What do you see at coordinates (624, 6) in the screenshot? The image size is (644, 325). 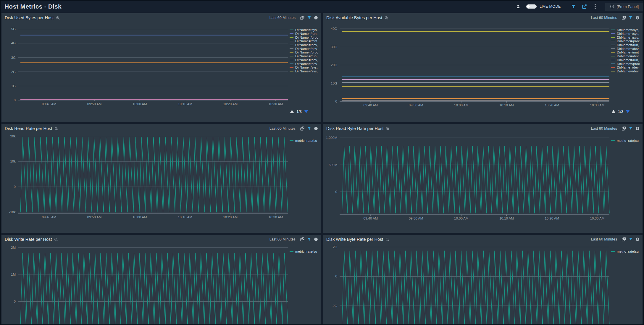 I see `time-range-selector: [From Panel]` at bounding box center [624, 6].